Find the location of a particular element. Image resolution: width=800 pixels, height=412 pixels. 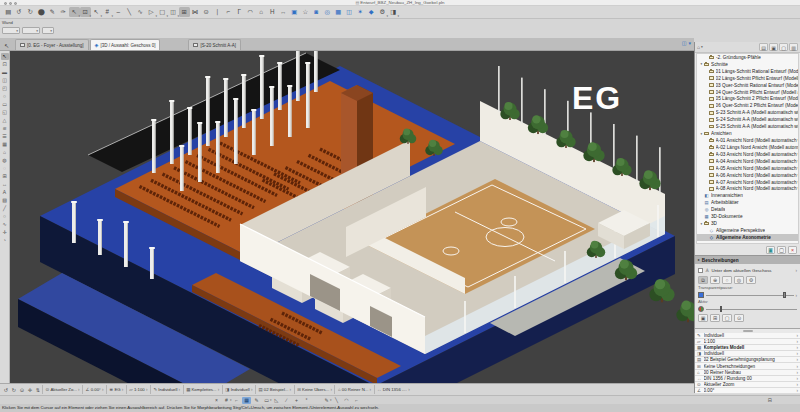

brush-icon: ✑ is located at coordinates (64, 12).